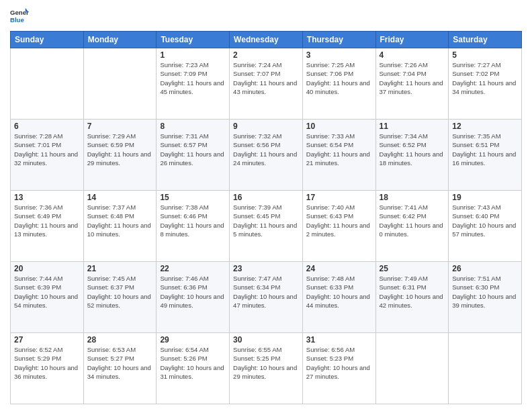  Describe the element at coordinates (412, 40) in the screenshot. I see `calendar-day-header: Friday` at that location.